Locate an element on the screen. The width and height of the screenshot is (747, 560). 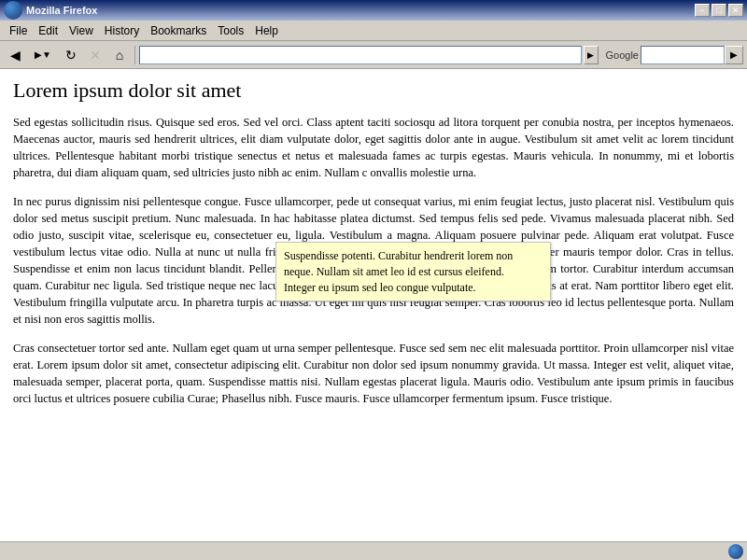
title-bar: Mozilla Firefox − □ ✕ is located at coordinates (374, 10).